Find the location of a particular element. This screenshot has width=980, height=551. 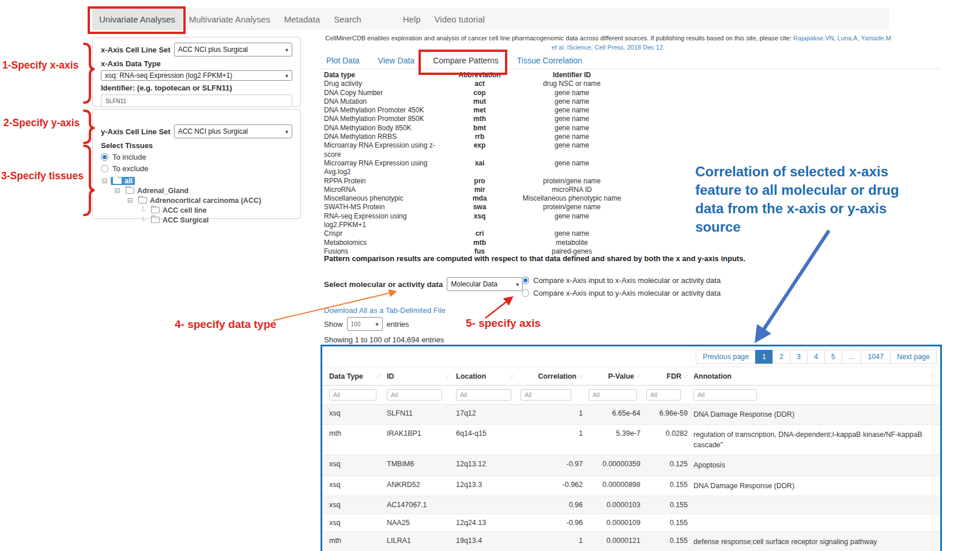

x-axis-cell-line-set-select: ACC NCI plus Surgical▾ is located at coordinates (233, 50).